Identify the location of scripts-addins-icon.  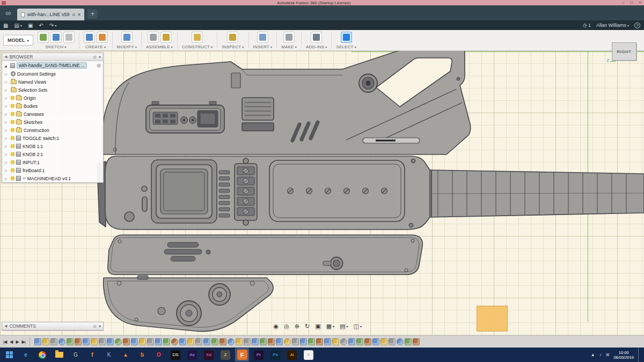
(317, 38).